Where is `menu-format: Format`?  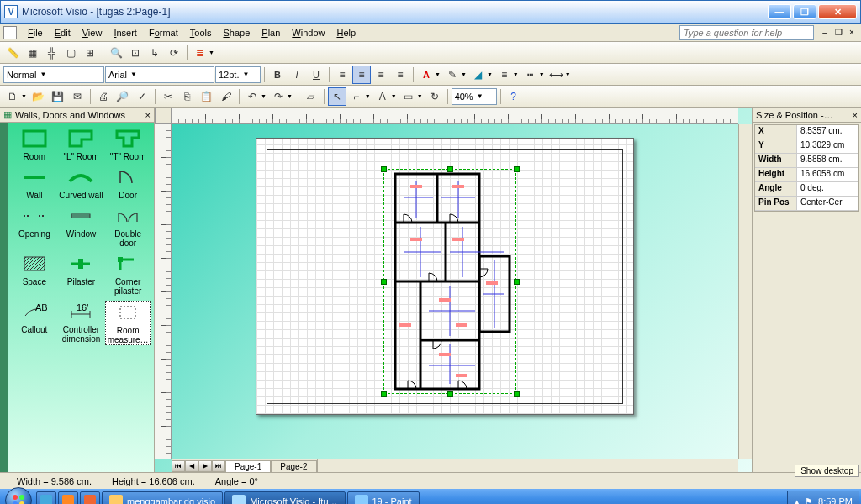
menu-format: Format is located at coordinates (163, 33).